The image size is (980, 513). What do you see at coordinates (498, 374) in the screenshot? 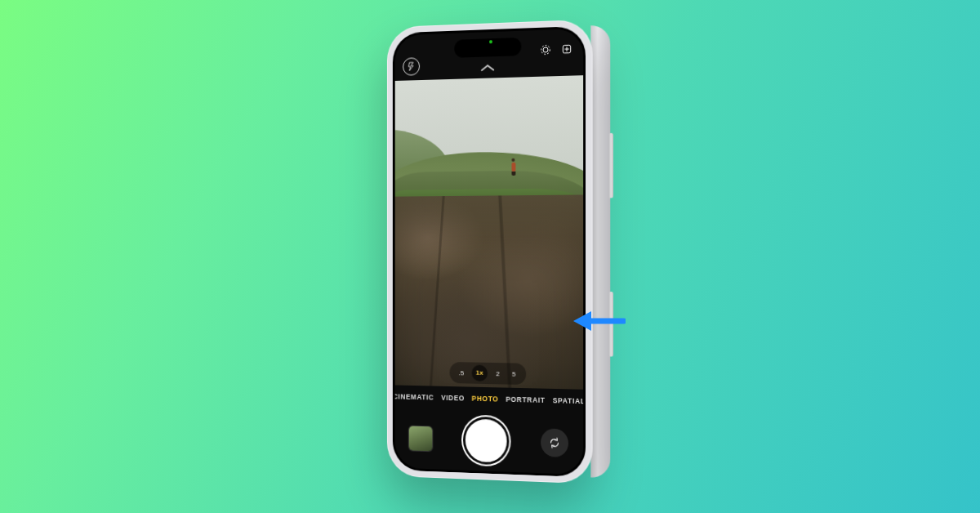
I see `zoom-option-2: 2` at bounding box center [498, 374].